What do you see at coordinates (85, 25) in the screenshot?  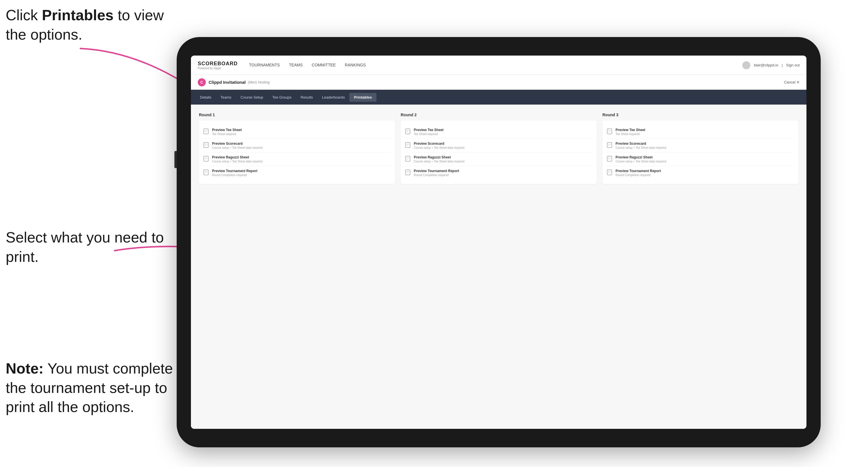 I see `instruction-top-text: Click Printables to view the options.` at bounding box center [85, 25].